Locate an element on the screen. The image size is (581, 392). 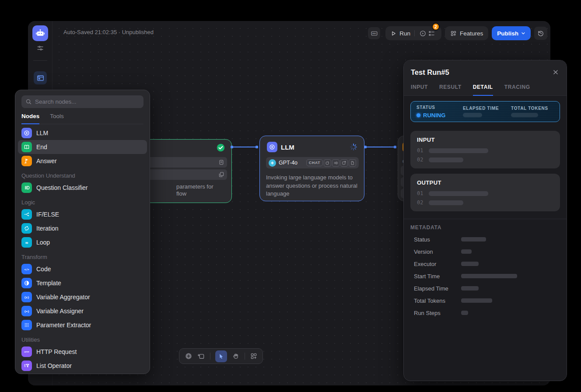
node-item-question-classifier: Question Classifier is located at coordinates (82, 188).